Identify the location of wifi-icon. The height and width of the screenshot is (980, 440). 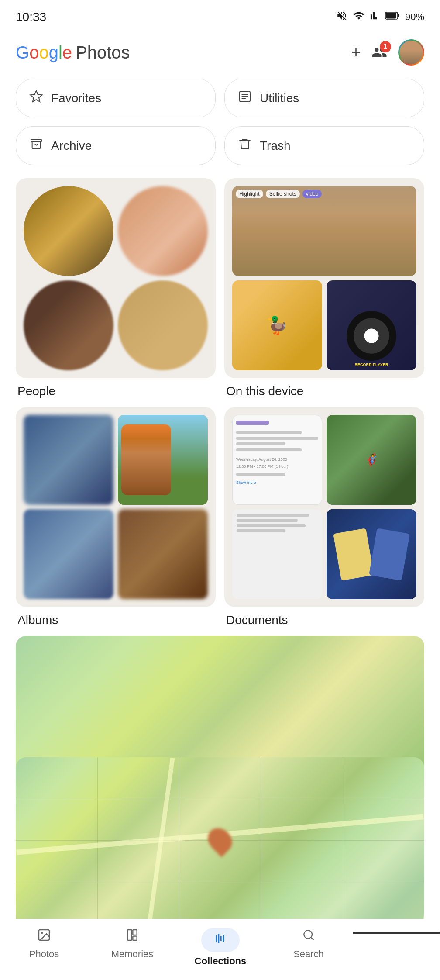
(359, 17).